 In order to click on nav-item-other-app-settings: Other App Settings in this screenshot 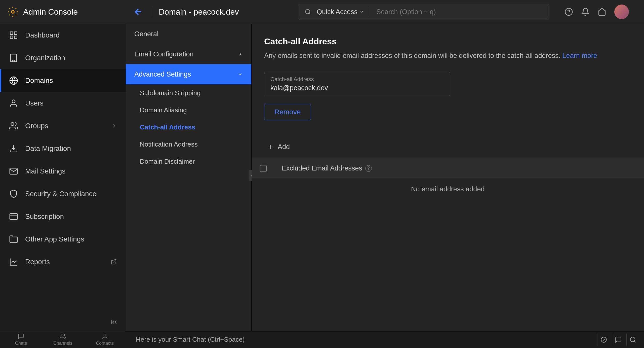, I will do `click(63, 239)`.